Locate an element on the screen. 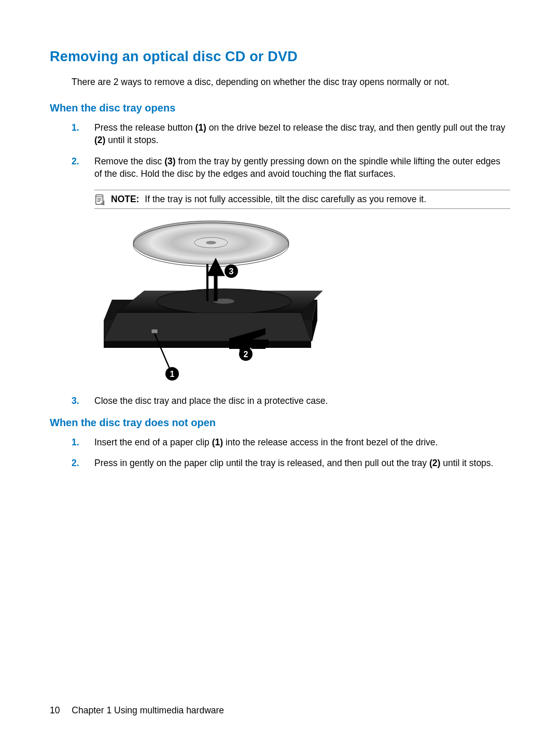 The image size is (560, 745). step-text: Insert the end of a paper clip (1) into … is located at coordinates (266, 442).